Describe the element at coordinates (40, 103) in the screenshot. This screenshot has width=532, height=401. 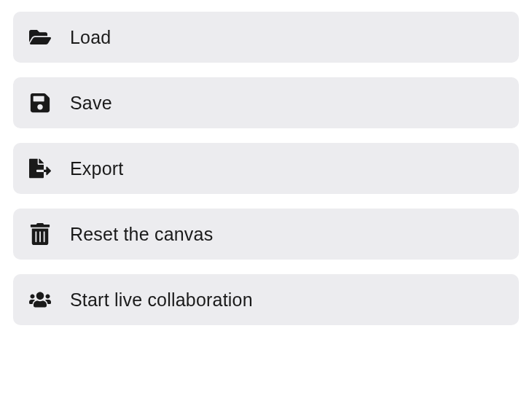
I see `save-icon` at that location.